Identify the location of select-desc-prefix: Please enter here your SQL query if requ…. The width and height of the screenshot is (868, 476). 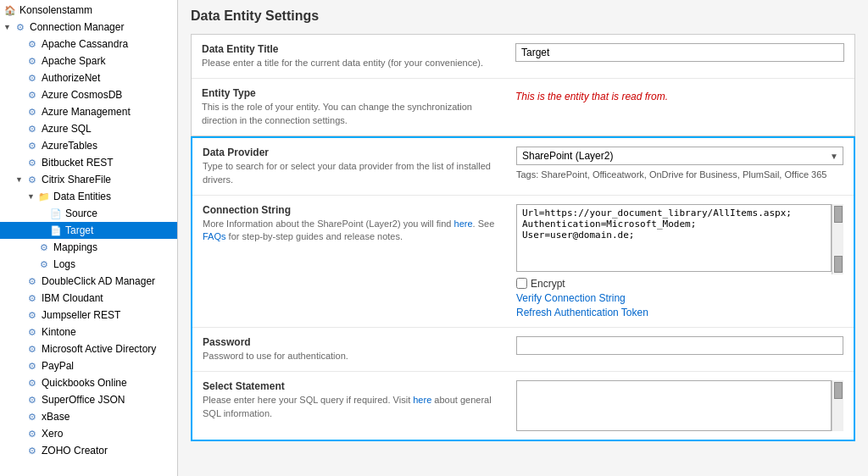
(308, 400).